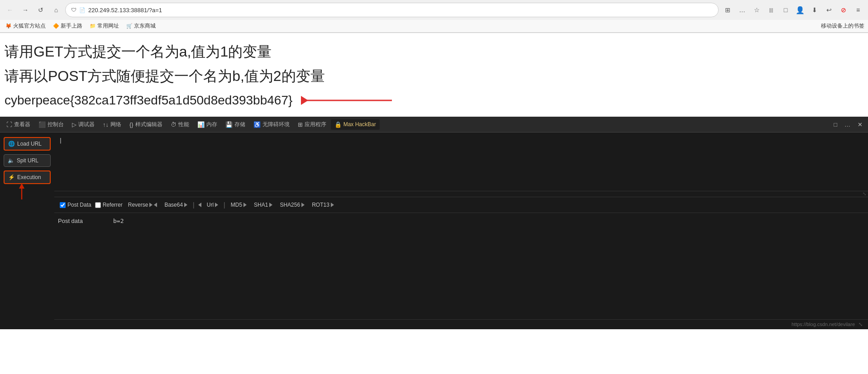 The width and height of the screenshot is (868, 374). I want to click on more-button: …, so click(742, 10).